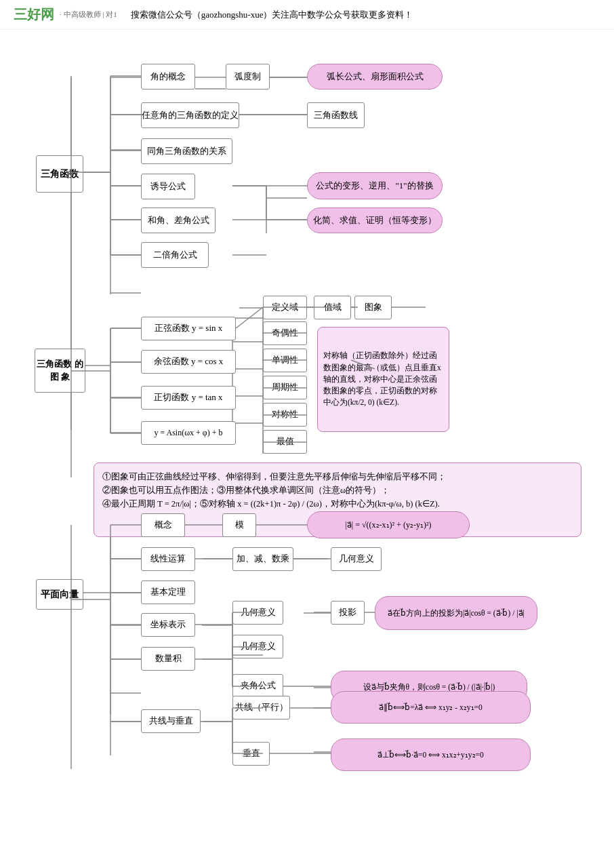  What do you see at coordinates (258, 613) in the screenshot?
I see `geometric-meaning2-box: 几何意义` at bounding box center [258, 613].